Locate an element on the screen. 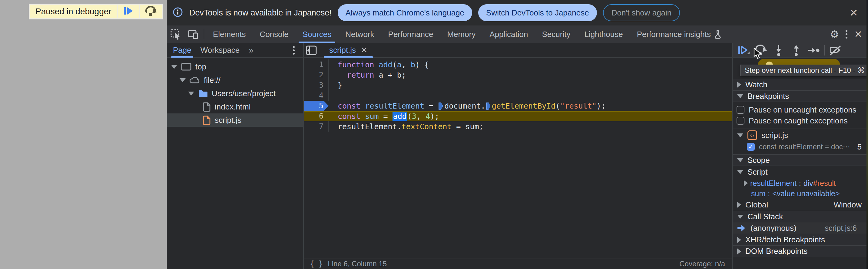 This screenshot has height=269, width=868. pause-uncaught-checkbox is located at coordinates (741, 110).